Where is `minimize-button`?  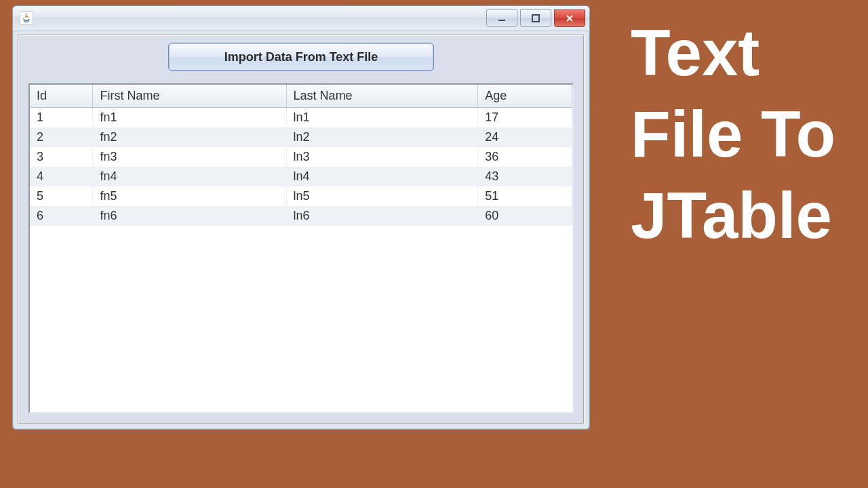 minimize-button is located at coordinates (502, 18).